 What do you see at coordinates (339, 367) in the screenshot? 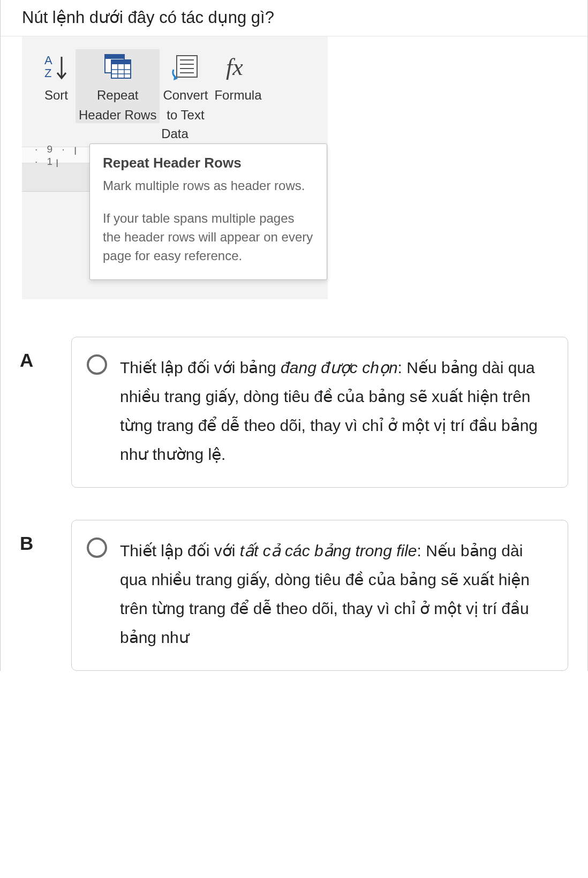
I see `a-em: đang được chọn` at bounding box center [339, 367].